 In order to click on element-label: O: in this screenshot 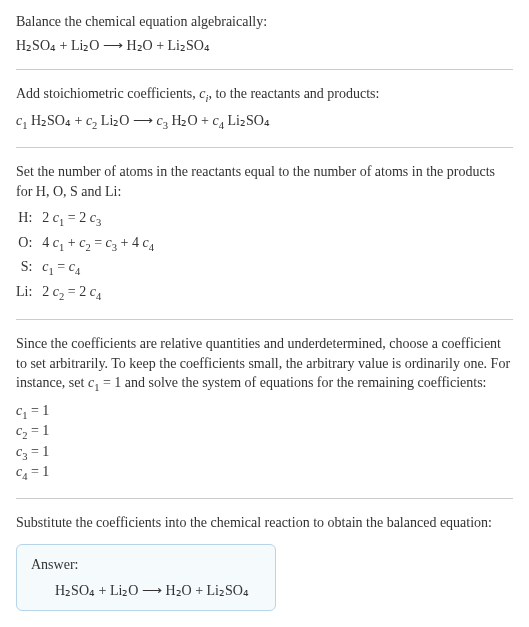, I will do `click(29, 244)`.